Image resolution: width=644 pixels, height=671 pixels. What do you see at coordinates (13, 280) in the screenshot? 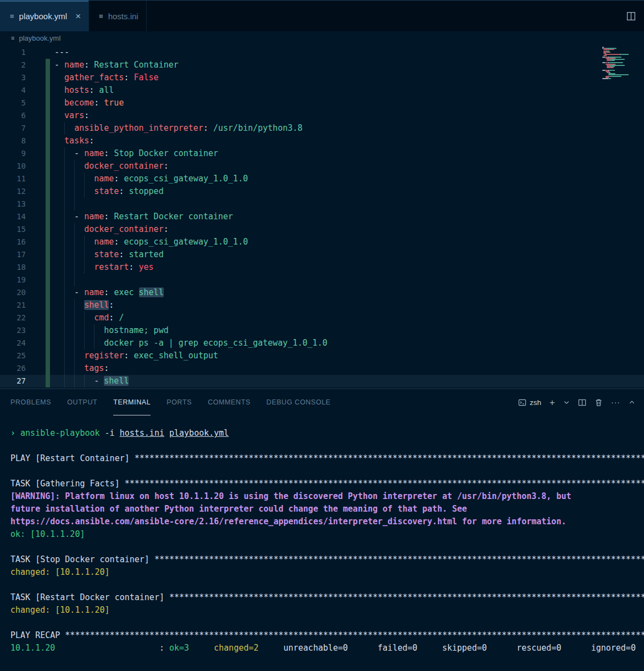
I see `line-number: 19` at bounding box center [13, 280].